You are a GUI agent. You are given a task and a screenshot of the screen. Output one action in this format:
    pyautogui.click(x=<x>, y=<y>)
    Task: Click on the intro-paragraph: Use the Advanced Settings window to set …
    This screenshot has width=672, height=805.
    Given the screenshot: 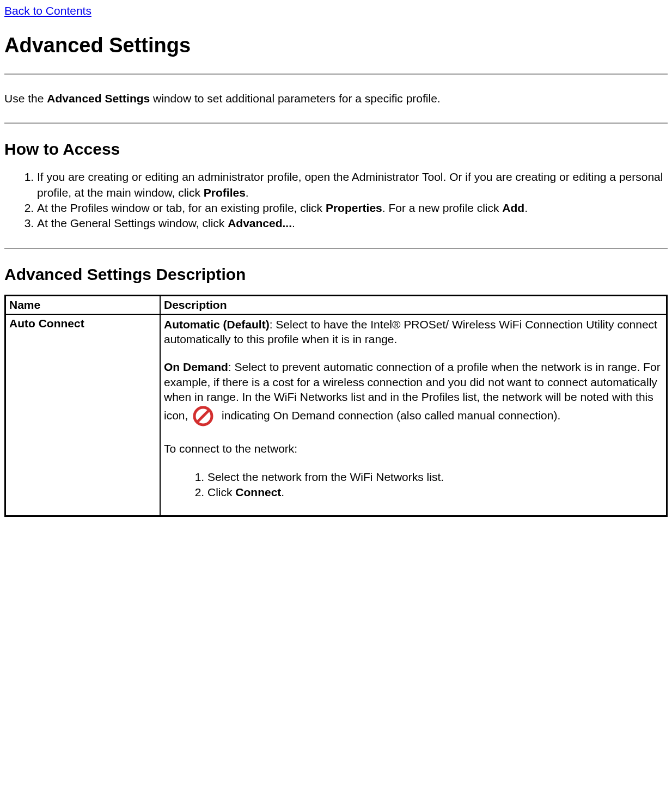 What is the action you would take?
    pyautogui.click(x=336, y=99)
    